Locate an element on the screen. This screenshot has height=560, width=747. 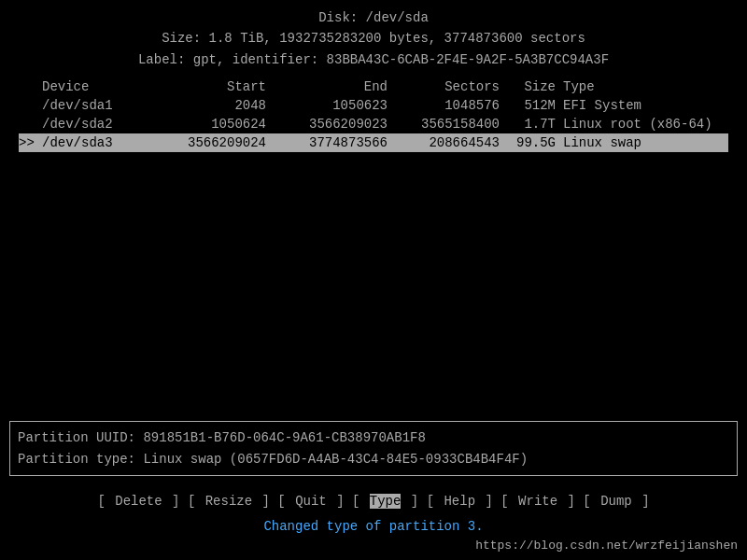
col-start-header: Start is located at coordinates (205, 87).